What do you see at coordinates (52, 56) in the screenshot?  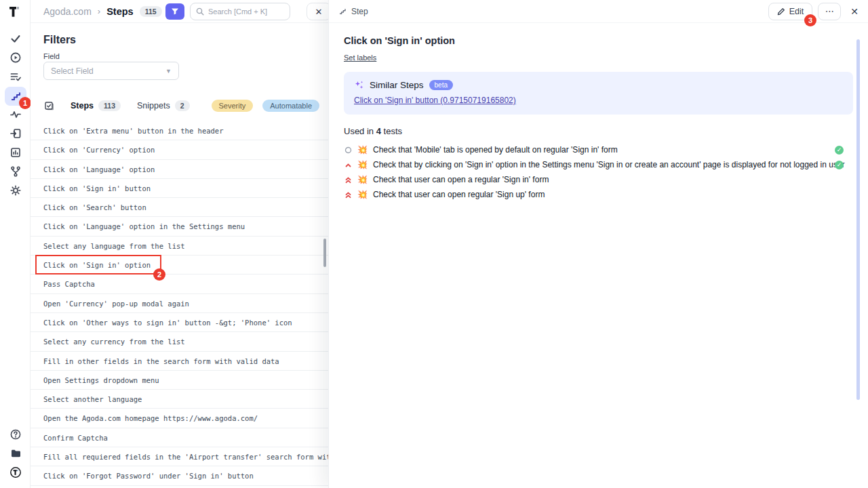 I see `field-label: Field` at bounding box center [52, 56].